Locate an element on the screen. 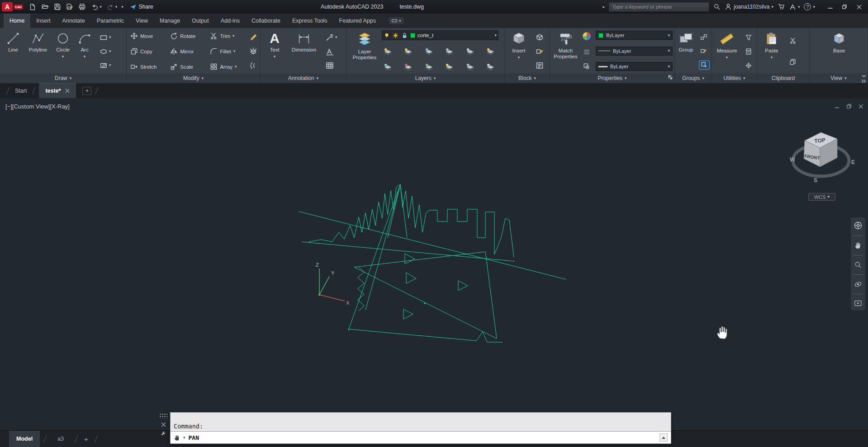  help-menu: ? ▾ is located at coordinates (810, 7).